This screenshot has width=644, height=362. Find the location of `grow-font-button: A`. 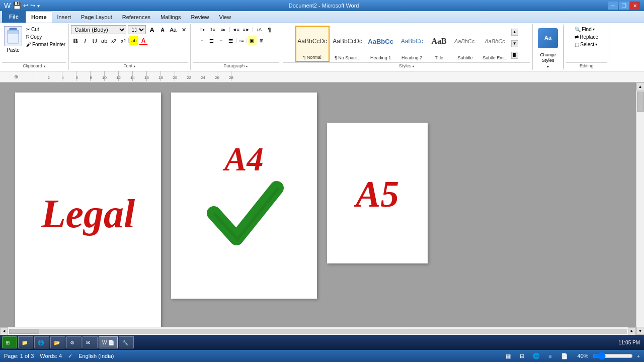

grow-font-button: A is located at coordinates (152, 30).